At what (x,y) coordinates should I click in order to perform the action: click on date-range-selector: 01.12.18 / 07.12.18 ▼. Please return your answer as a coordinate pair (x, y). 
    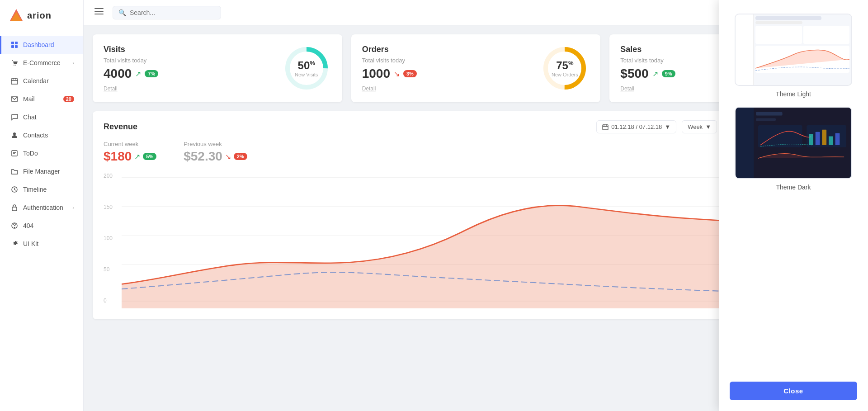
    Looking at the image, I should click on (637, 127).